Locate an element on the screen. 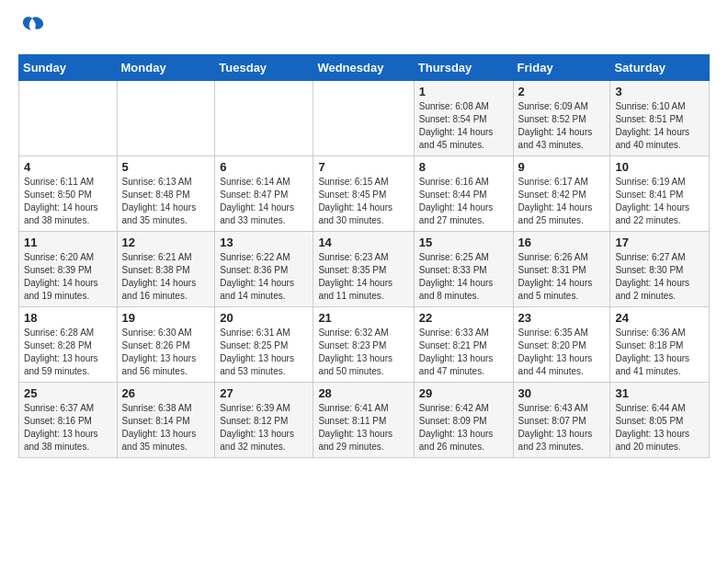 This screenshot has width=728, height=563. calendar-day-header: Friday is located at coordinates (562, 68).